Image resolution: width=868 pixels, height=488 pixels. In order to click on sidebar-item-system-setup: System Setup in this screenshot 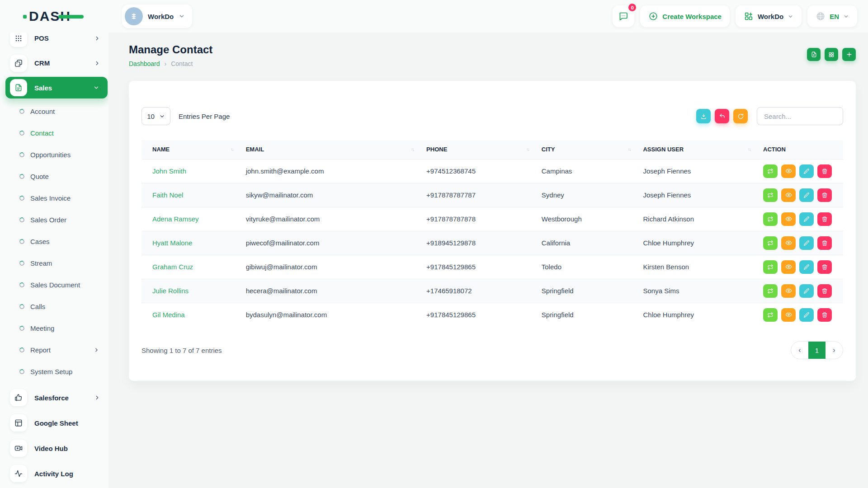, I will do `click(54, 371)`.